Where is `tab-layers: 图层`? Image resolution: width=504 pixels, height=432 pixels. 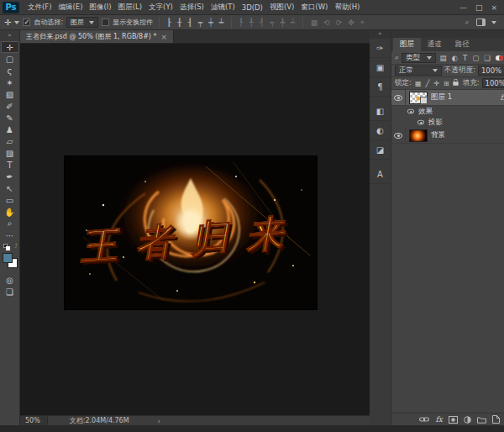 tab-layers: 图层 is located at coordinates (407, 45).